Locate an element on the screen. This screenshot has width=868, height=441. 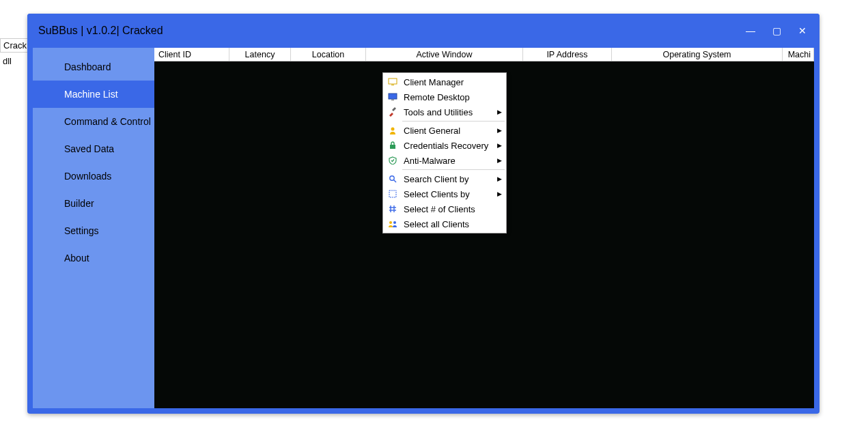
select-icon is located at coordinates (393, 194).